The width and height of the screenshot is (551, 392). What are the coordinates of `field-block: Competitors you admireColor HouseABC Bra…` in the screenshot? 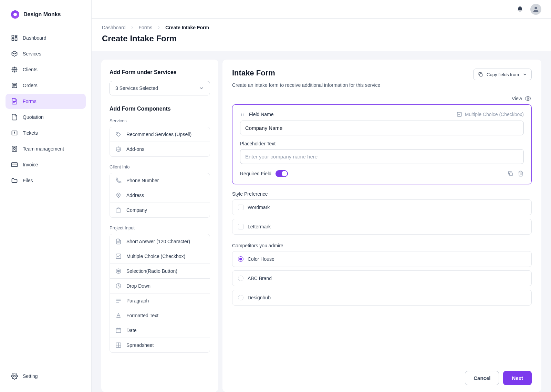 It's located at (382, 274).